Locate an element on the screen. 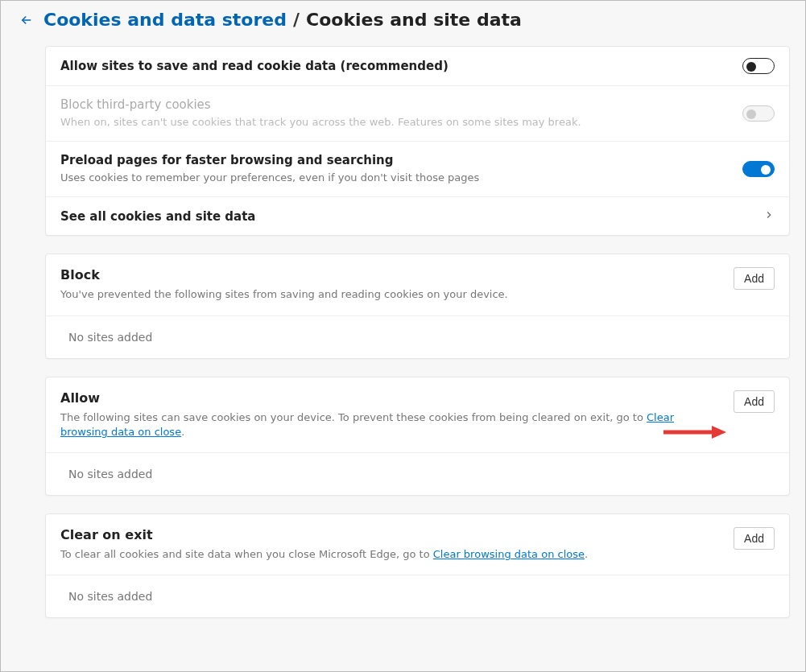 The width and height of the screenshot is (806, 672). chevron-right-icon is located at coordinates (769, 216).